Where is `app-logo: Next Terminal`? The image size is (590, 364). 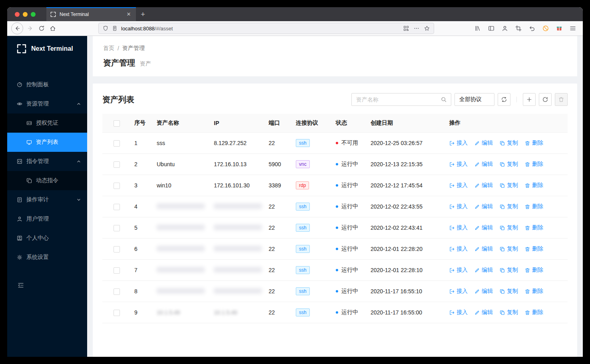 app-logo: Next Terminal is located at coordinates (47, 49).